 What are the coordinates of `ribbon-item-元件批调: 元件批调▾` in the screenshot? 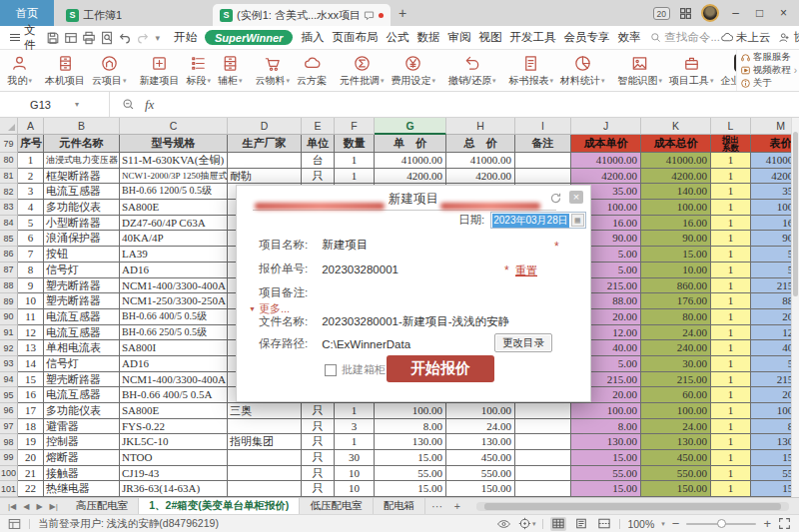 It's located at (363, 71).